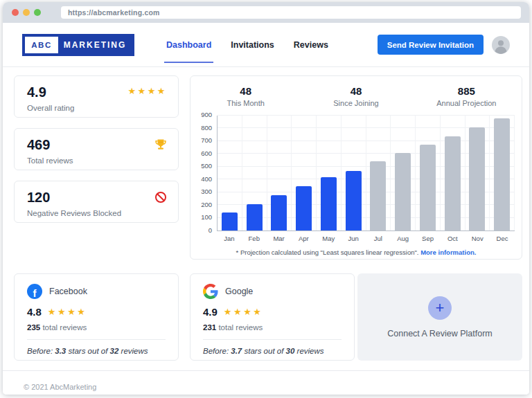 This screenshot has height=398, width=532. Describe the element at coordinates (453, 183) in the screenshot. I see `bar-oct` at that location.